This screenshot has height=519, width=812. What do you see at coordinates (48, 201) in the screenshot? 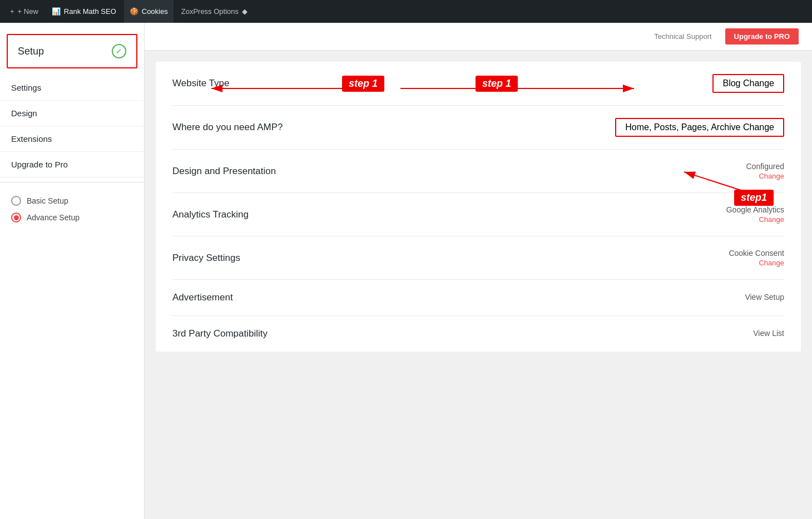
I see `basic-setup-radio-label: Basic Setup` at bounding box center [48, 201].